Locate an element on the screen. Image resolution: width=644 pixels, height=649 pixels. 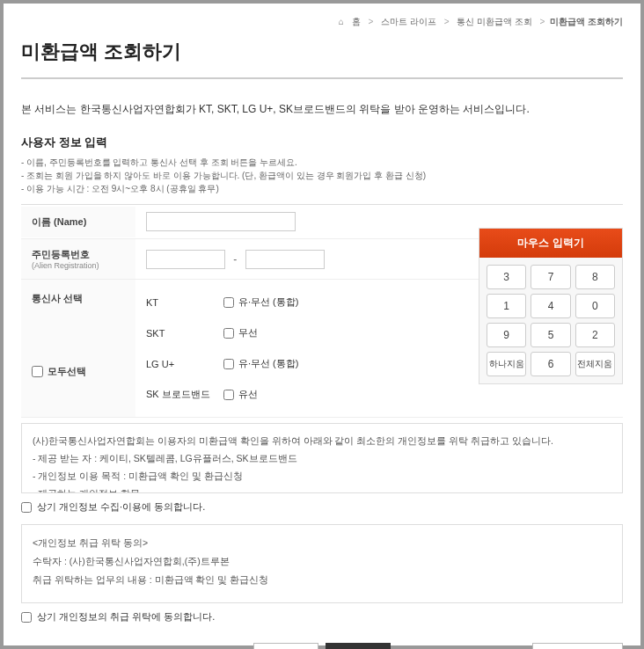
home-icon: ⌂ is located at coordinates (341, 21).